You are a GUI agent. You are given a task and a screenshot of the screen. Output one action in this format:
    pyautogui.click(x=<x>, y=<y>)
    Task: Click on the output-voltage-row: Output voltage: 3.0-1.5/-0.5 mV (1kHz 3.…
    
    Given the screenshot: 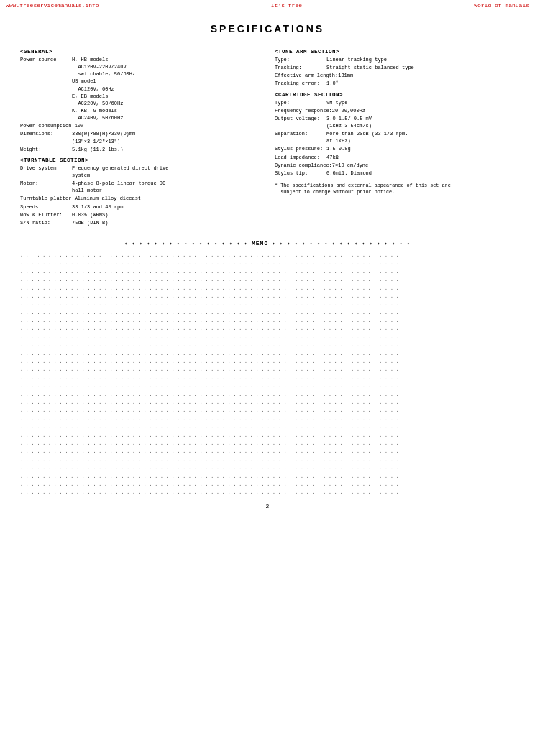 What is the action you would take?
    pyautogui.click(x=395, y=122)
    